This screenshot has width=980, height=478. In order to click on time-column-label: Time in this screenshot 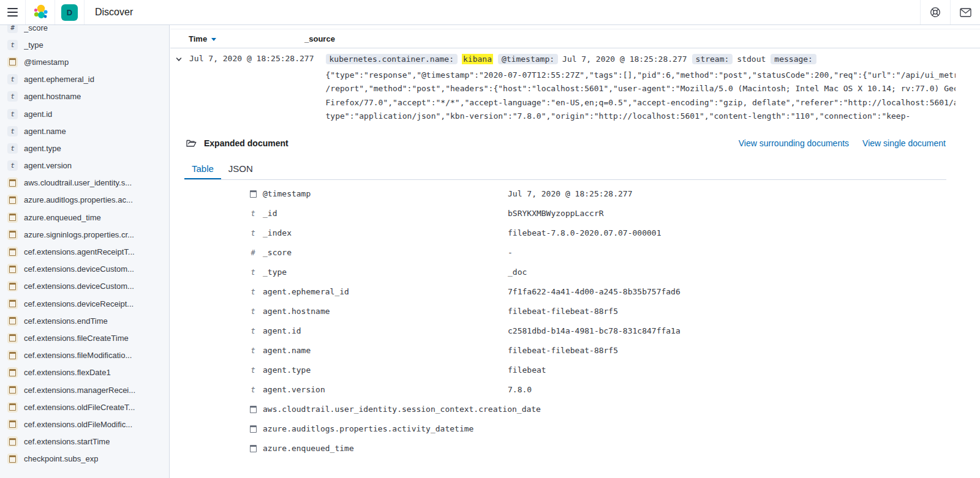, I will do `click(198, 39)`.